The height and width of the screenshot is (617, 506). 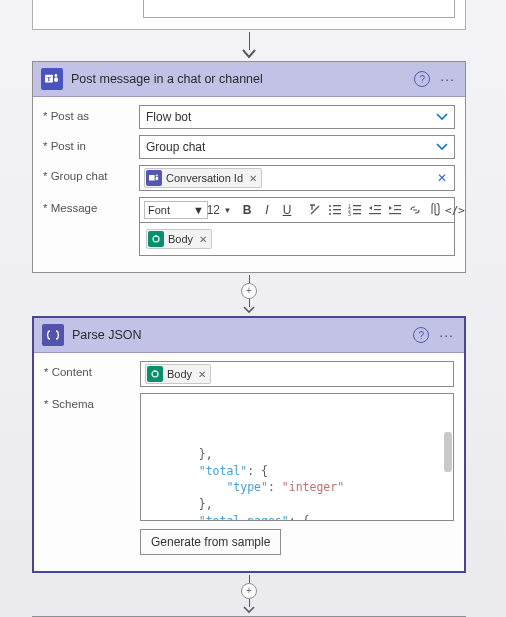 What do you see at coordinates (395, 210) in the screenshot?
I see `indent-button` at bounding box center [395, 210].